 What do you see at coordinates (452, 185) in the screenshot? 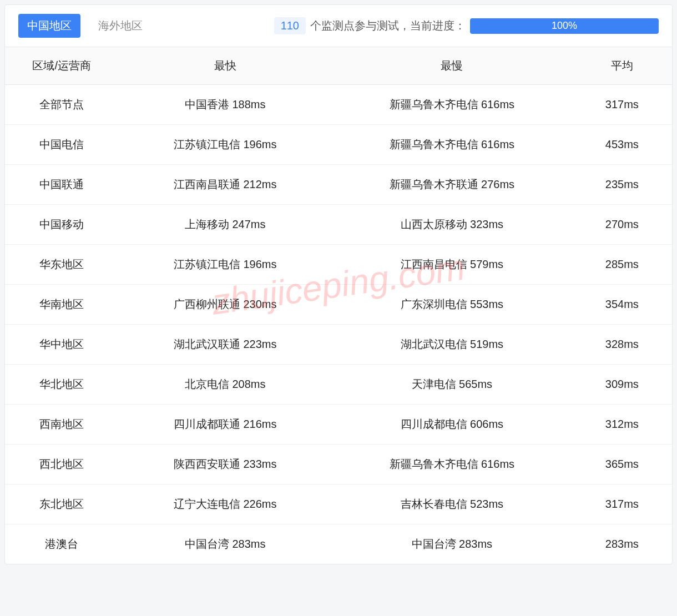
I see `cell-slowest: 新疆乌鲁木齐联通 276ms` at bounding box center [452, 185].